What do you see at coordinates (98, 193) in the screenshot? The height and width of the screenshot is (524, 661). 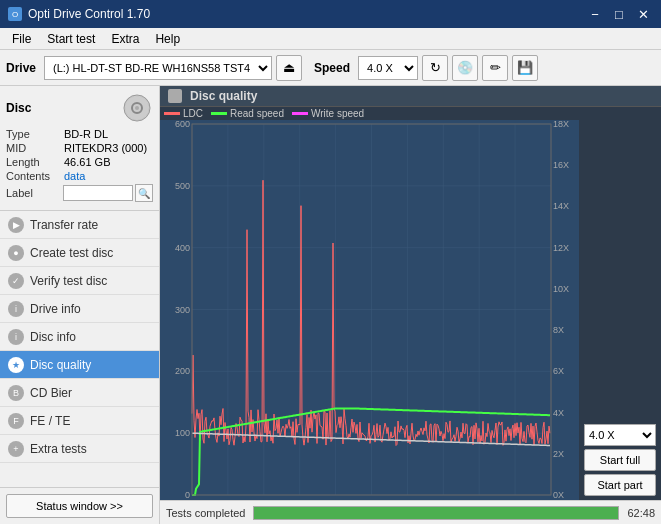 I see `label-input` at bounding box center [98, 193].